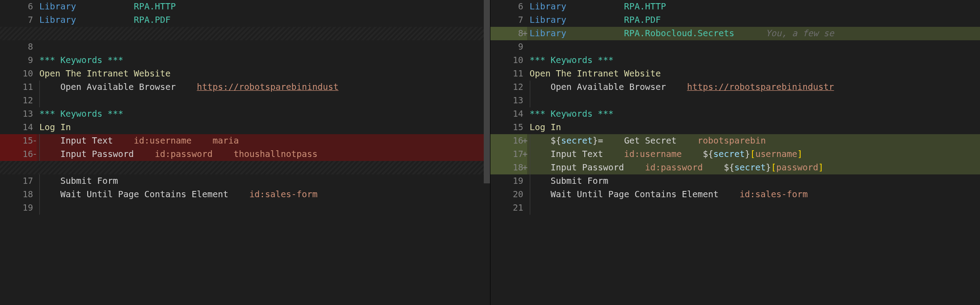  I want to click on code-line: 21, so click(735, 208).